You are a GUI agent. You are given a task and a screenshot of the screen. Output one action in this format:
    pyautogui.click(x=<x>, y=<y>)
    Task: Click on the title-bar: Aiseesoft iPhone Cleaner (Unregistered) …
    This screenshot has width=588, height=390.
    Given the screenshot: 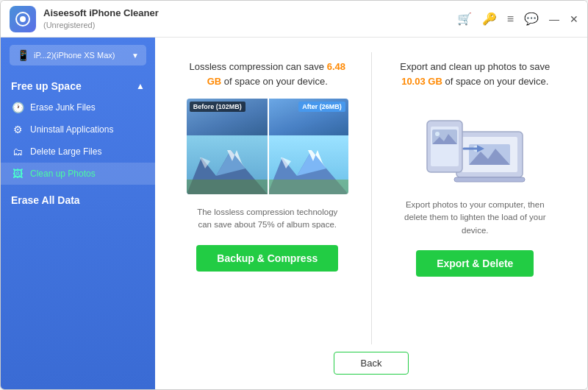 What is the action you would take?
    pyautogui.click(x=294, y=19)
    